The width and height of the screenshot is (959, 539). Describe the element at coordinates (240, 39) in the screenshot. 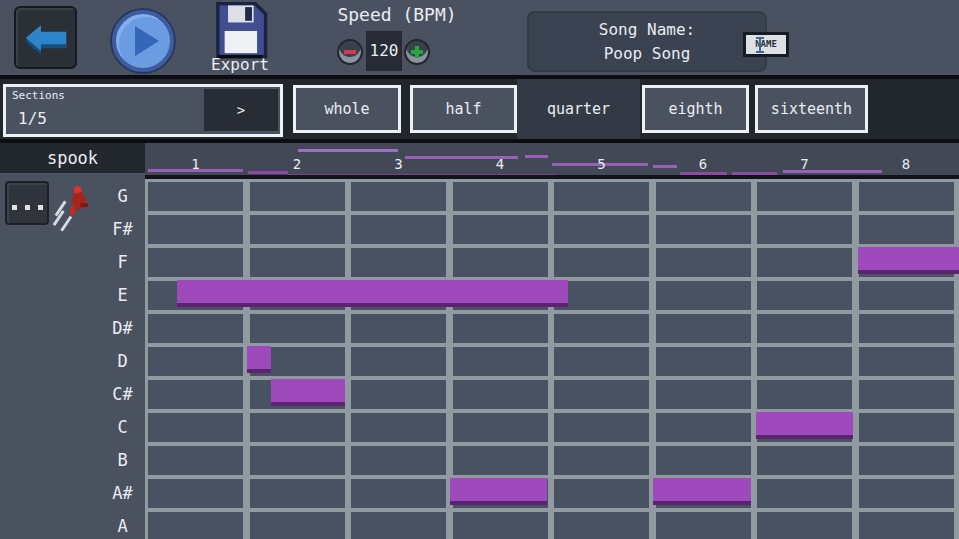

I see `export-button: Export` at that location.